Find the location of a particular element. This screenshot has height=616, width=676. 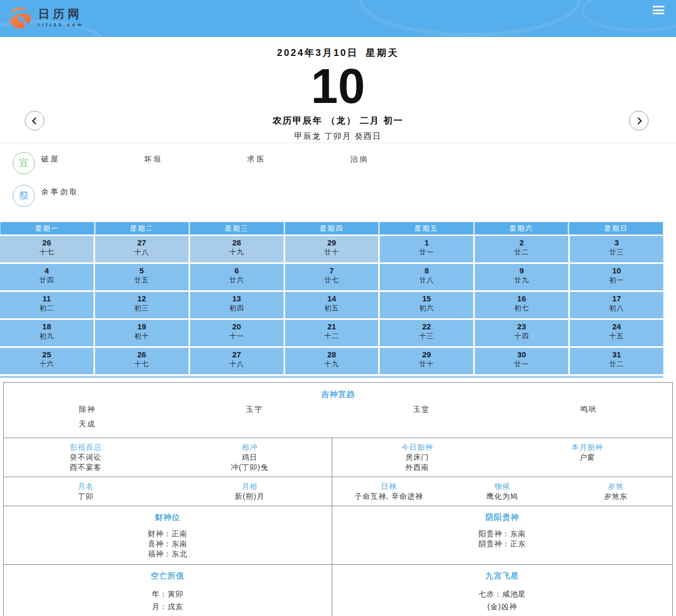

calendar-day-cell: 4廿四 is located at coordinates (46, 277).